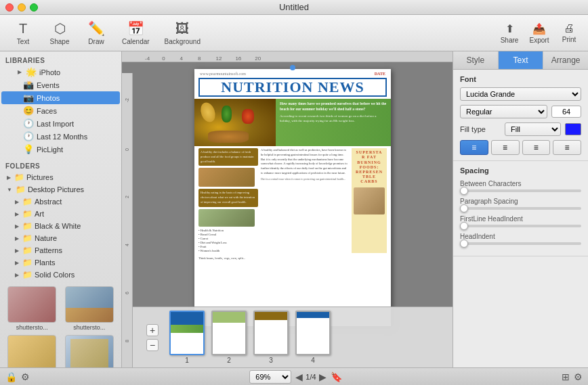 The image size is (588, 385). What do you see at coordinates (566, 112) in the screenshot?
I see `font-size-input` at bounding box center [566, 112].